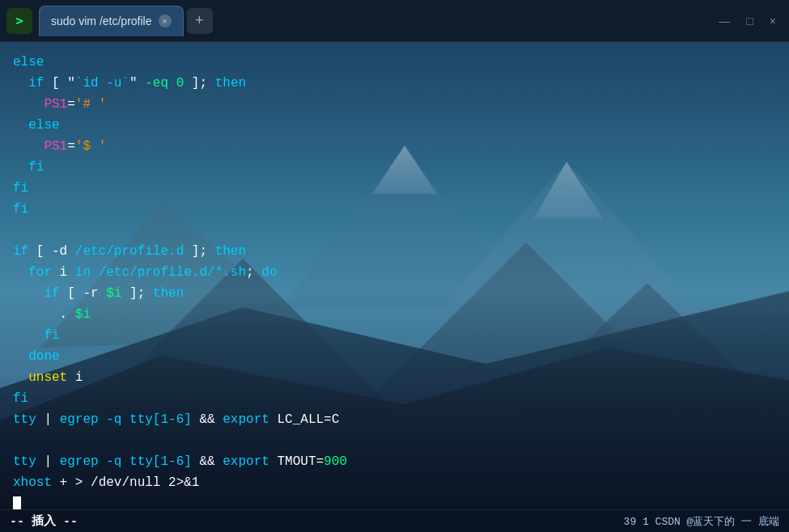  I want to click on code-line-6: fi, so click(395, 167).